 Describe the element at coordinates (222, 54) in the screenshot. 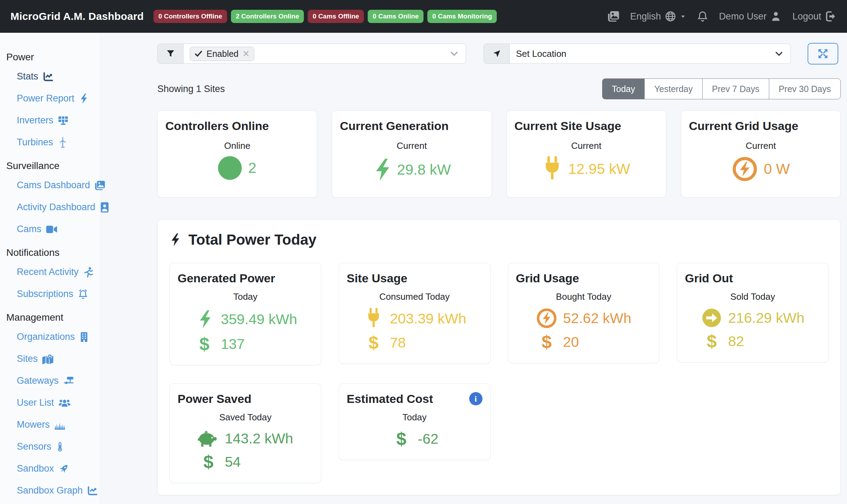

I see `enabled-filter-chip: Enabled ✕` at that location.